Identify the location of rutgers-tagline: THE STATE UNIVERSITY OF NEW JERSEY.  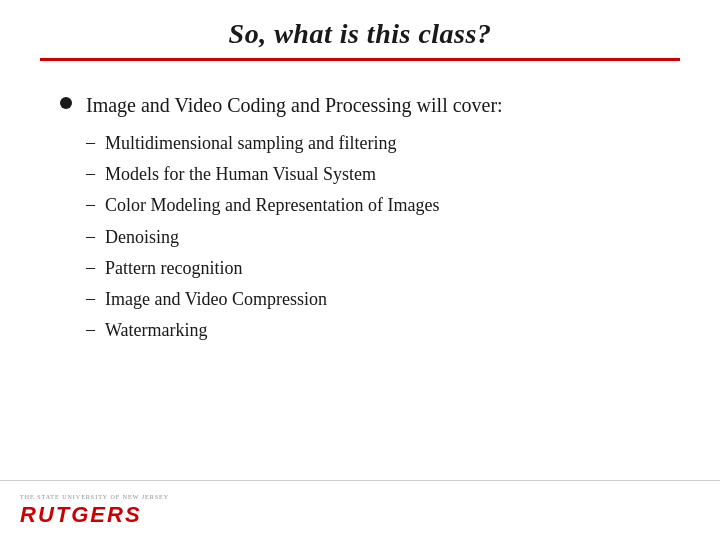
(94, 497).